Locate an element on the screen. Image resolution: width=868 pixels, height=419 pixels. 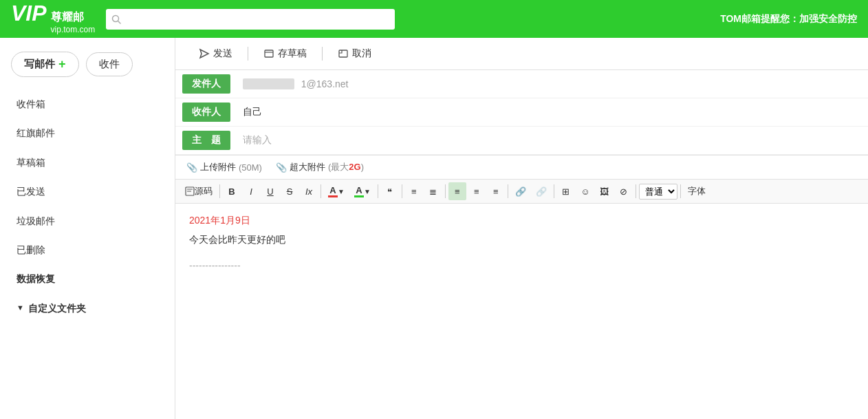
write-label: 写邮件 is located at coordinates (40, 65).